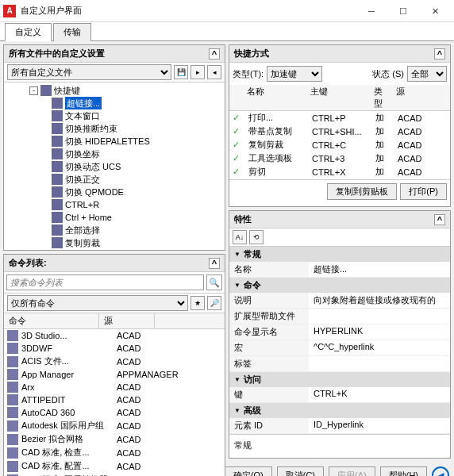 The image size is (454, 476). Describe the element at coordinates (340, 270) in the screenshot. I see `property-row: 名称超链接...` at that location.